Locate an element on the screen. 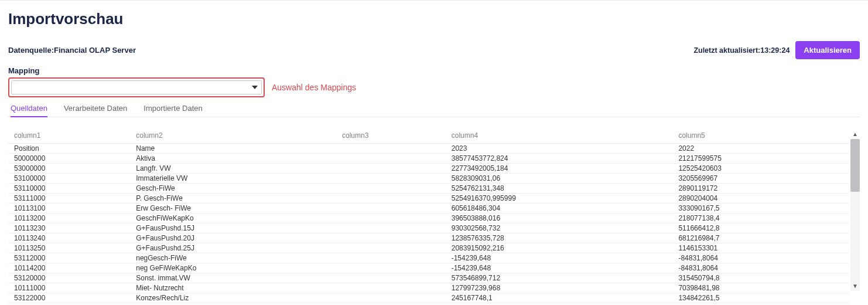  table-cell: 70398481,98 is located at coordinates (761, 289).